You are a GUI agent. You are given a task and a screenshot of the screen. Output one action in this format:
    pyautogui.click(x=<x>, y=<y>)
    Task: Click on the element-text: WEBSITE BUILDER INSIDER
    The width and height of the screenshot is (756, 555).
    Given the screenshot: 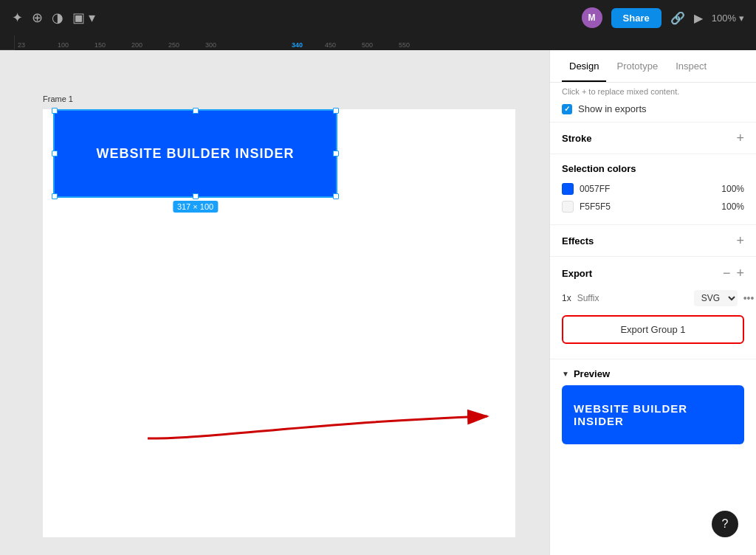 What is the action you would take?
    pyautogui.click(x=195, y=154)
    